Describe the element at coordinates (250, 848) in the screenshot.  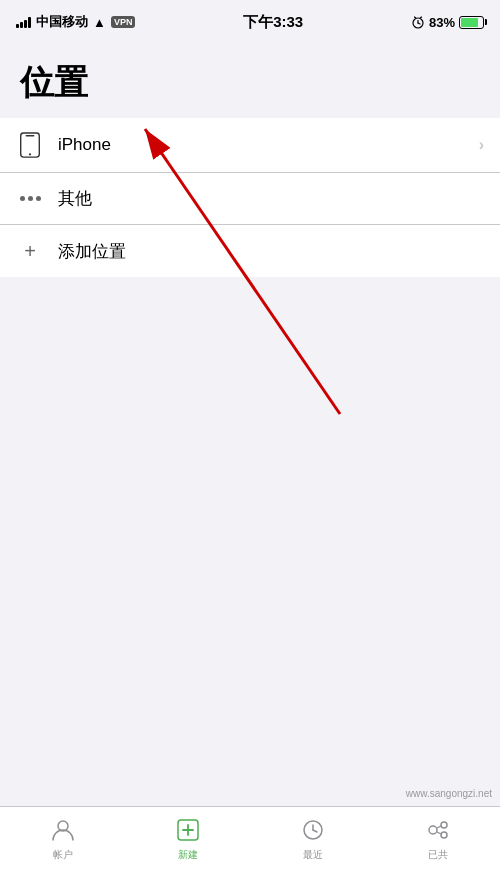
I see `tab-bar: 帐户 新建 最近` at that location.